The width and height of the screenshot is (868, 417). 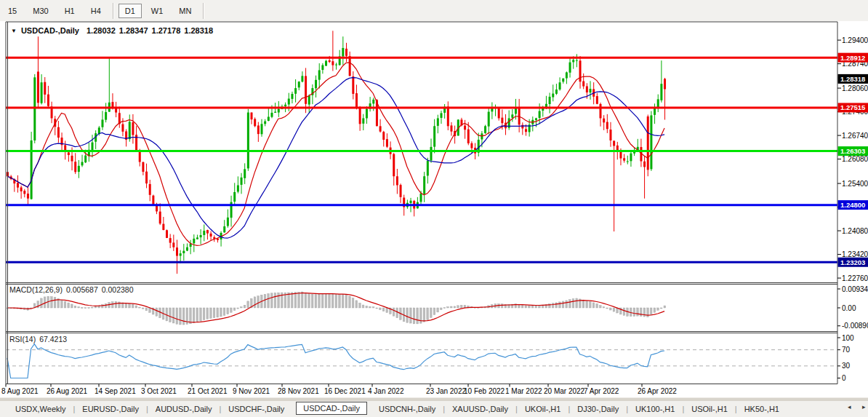 I want to click on tab-usdcad-daily: USDCAD-,Daily, so click(x=331, y=408).